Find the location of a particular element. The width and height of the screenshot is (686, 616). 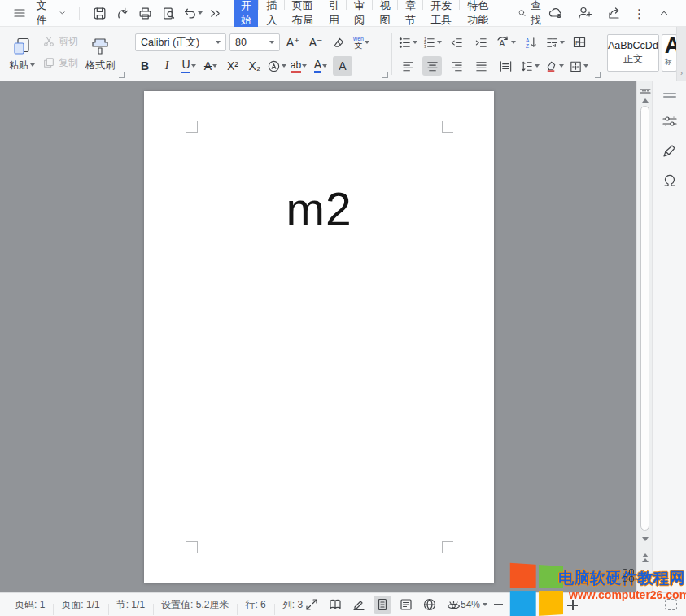

align-left-button is located at coordinates (408, 66).